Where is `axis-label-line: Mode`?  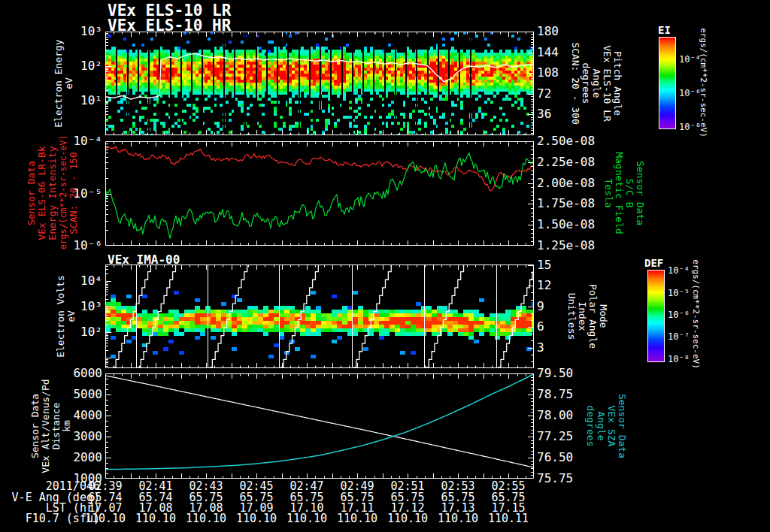 axis-label-line: Mode is located at coordinates (603, 316).